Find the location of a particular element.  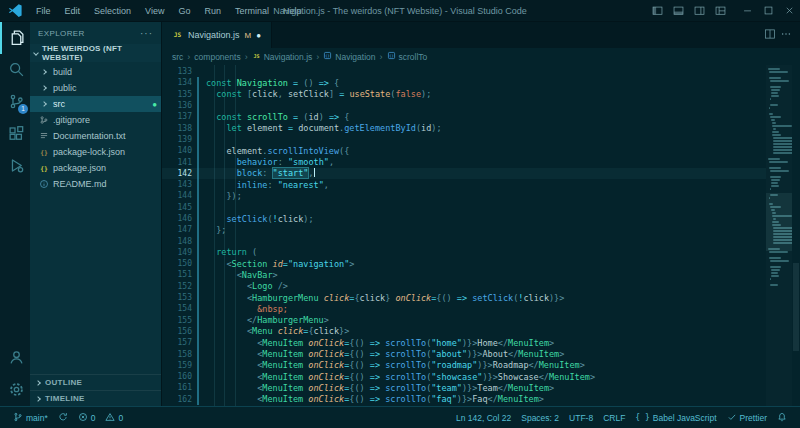

layout-panel-icon is located at coordinates (678, 11).